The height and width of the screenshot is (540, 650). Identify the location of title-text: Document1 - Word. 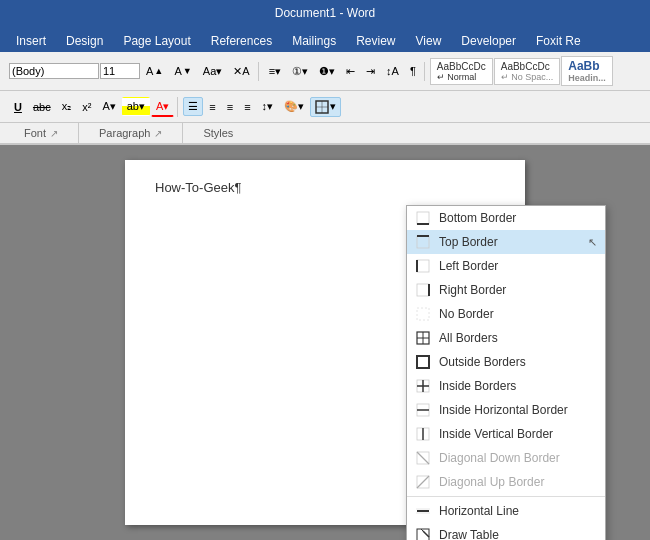
(325, 13).